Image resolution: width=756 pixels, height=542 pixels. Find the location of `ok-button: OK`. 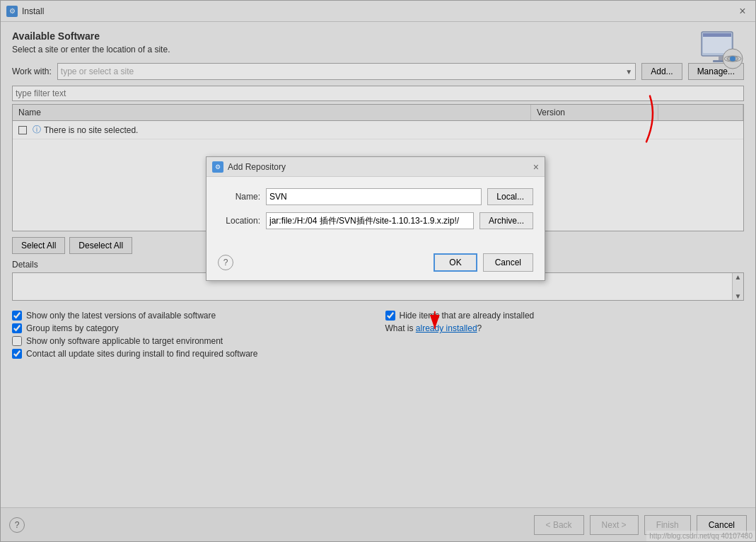

ok-button: OK is located at coordinates (455, 263).